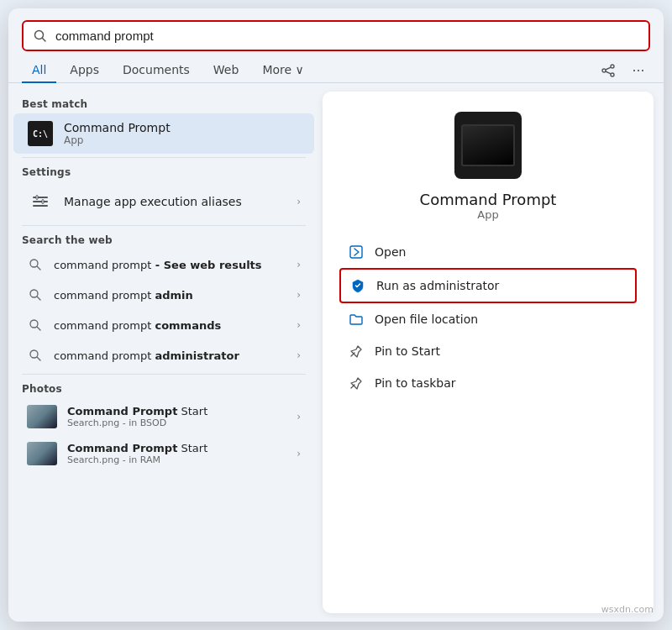 This screenshot has height=630, width=672. I want to click on settings-arrow: ›, so click(299, 202).